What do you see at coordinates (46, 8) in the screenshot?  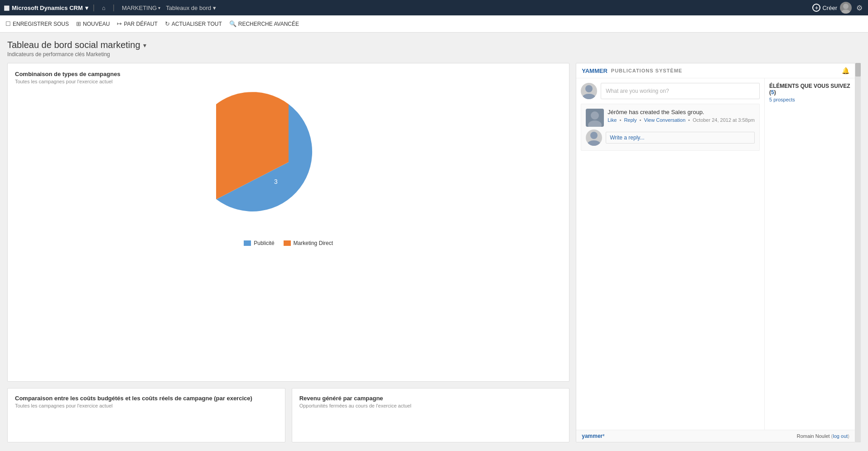 I see `brand-logo: ▦ Microsoft Dynamics CRM ▾` at bounding box center [46, 8].